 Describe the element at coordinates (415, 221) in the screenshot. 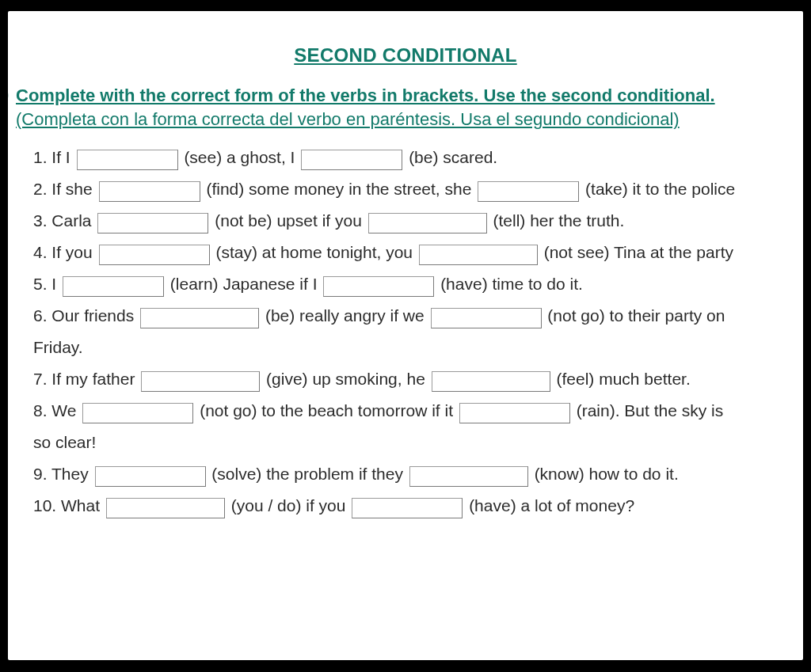

I see `question-3: Carla (not be) upset if you (tell) her t…` at that location.